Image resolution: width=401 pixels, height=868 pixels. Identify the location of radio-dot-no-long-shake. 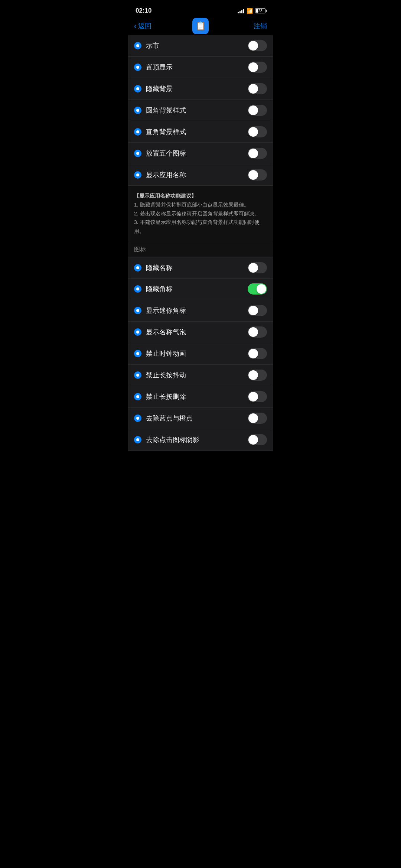
(138, 375).